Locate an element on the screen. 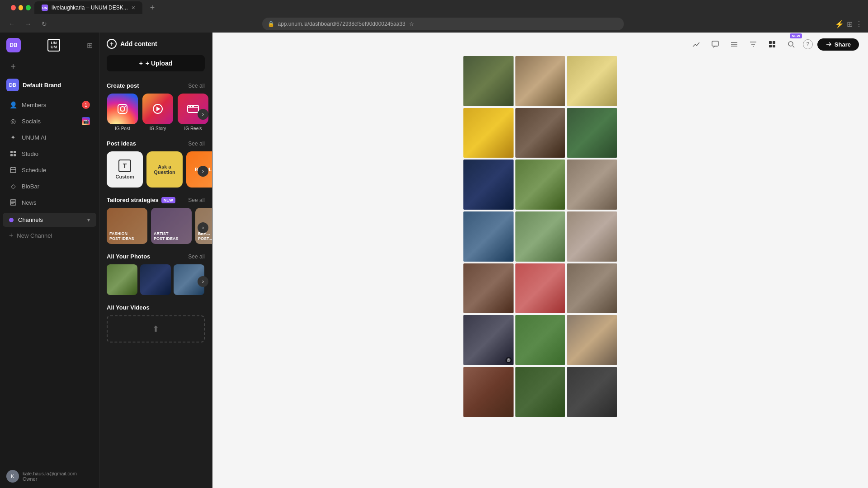 The image size is (868, 488). profile-btn: ⊞ is located at coordinates (850, 24).